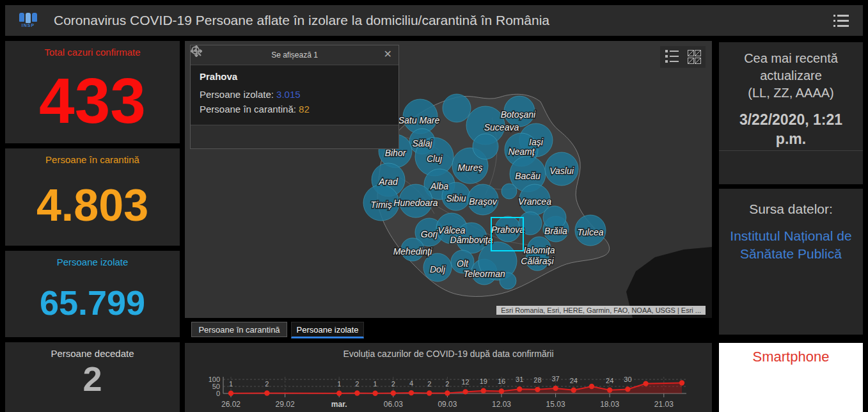 Image resolution: width=868 pixels, height=412 pixels. What do you see at coordinates (791, 113) in the screenshot?
I see `last-update-card: Cea mai recentă actualizare (LL, ZZ, AAA…` at bounding box center [791, 113].